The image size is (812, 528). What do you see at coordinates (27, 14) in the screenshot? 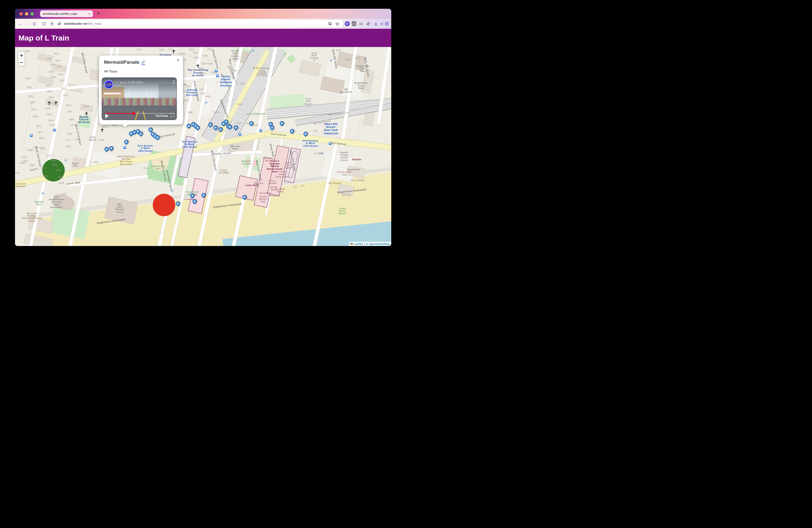
I see `minimize-window-button` at bounding box center [27, 14].